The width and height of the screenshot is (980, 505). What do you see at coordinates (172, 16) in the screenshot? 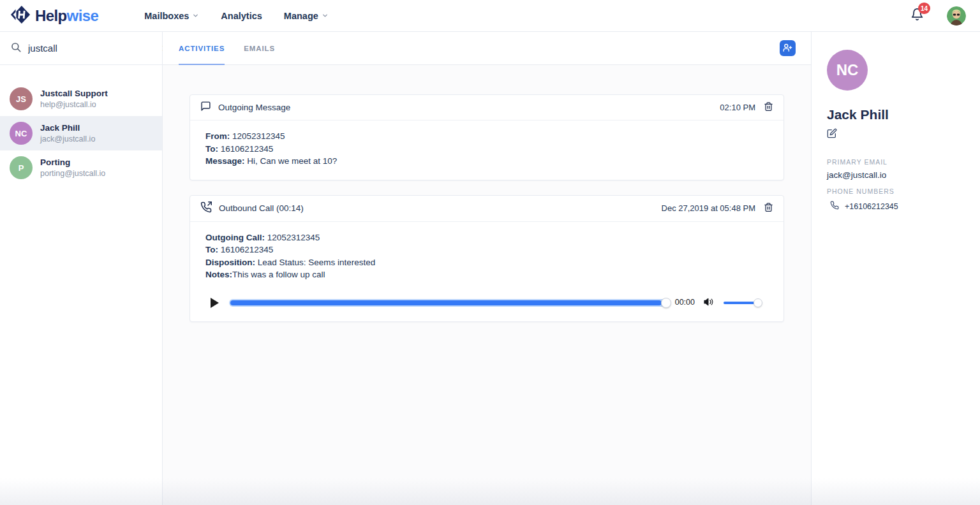
I see `nav-mailboxes: Mailboxes` at bounding box center [172, 16].